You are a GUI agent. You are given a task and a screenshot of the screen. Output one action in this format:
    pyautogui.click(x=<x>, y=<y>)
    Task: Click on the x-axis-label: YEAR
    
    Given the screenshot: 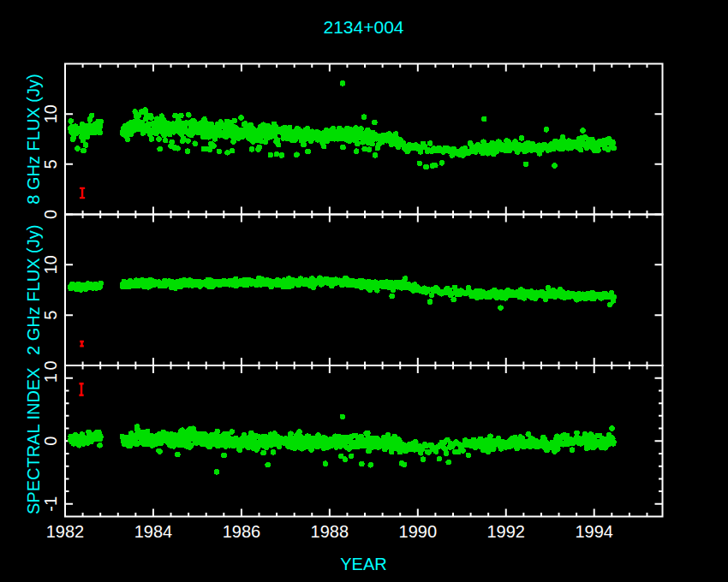 What is the action you would take?
    pyautogui.click(x=363, y=564)
    